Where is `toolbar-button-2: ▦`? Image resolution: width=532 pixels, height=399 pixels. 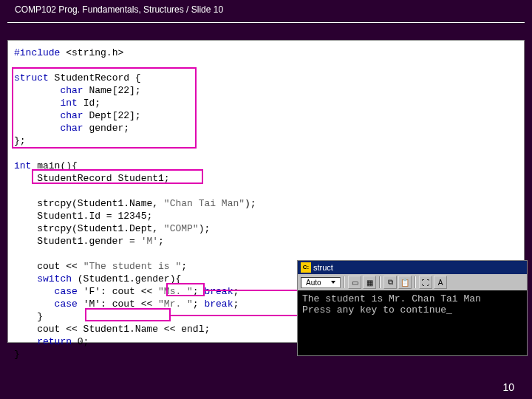
toolbar-button-2: ▦ is located at coordinates (369, 282).